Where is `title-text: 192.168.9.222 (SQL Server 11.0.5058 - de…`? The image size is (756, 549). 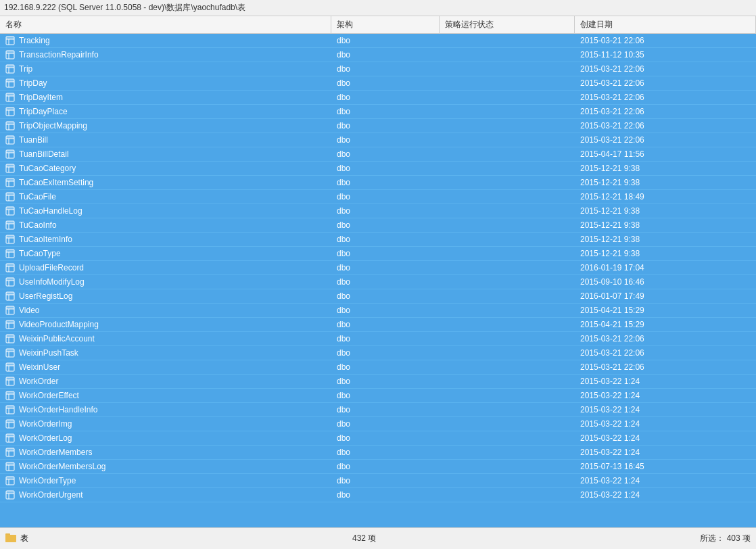 title-text: 192.168.9.222 (SQL Server 11.0.5058 - de… is located at coordinates (124, 7).